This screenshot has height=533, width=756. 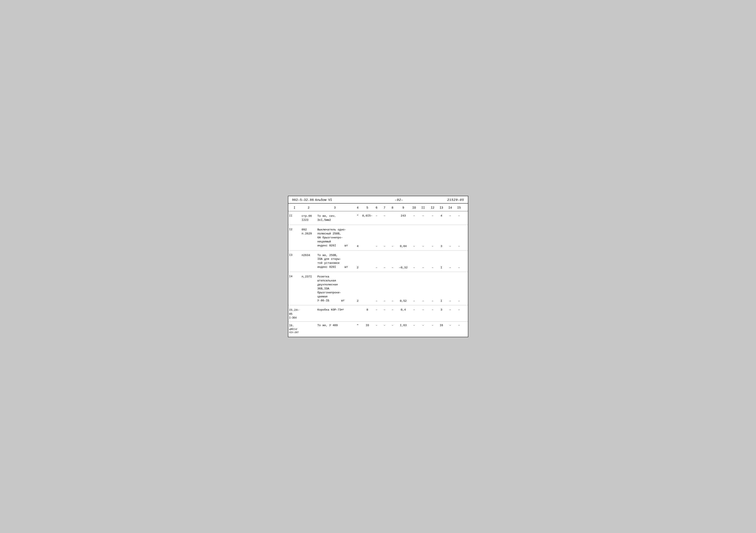 What do you see at coordinates (441, 329) in the screenshot?
I see `row-I6-c13: I6` at bounding box center [441, 329].